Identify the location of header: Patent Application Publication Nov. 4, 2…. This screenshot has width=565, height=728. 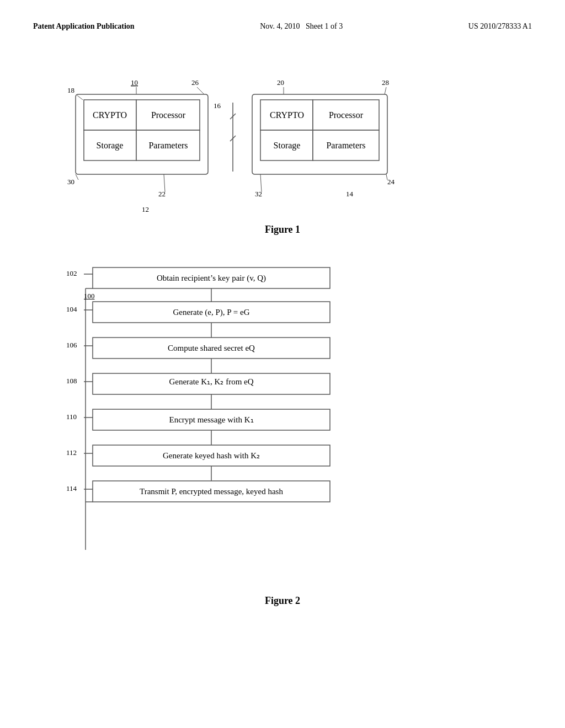
(282, 26).